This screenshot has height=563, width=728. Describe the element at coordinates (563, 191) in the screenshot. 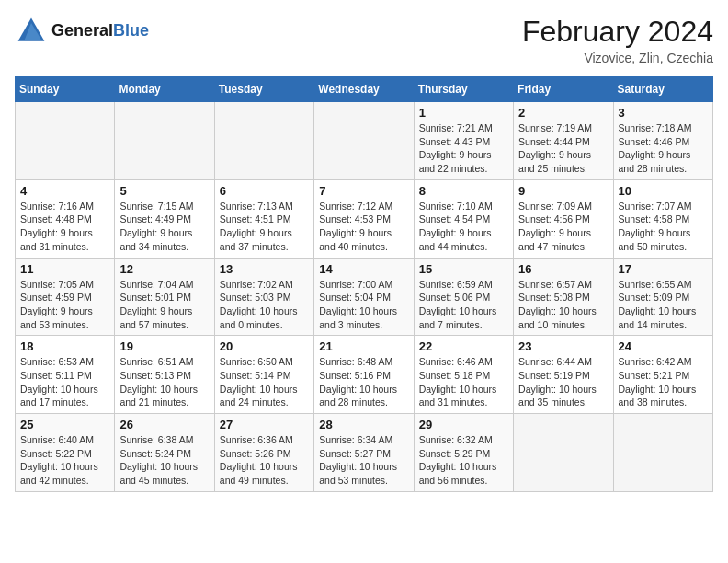

I see `day-number: 9` at that location.